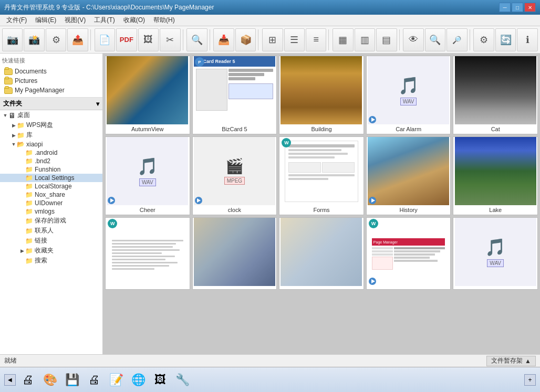 This screenshot has height=392, width=540. What do you see at coordinates (321, 90) in the screenshot?
I see `thumb-canvas` at bounding box center [321, 90].